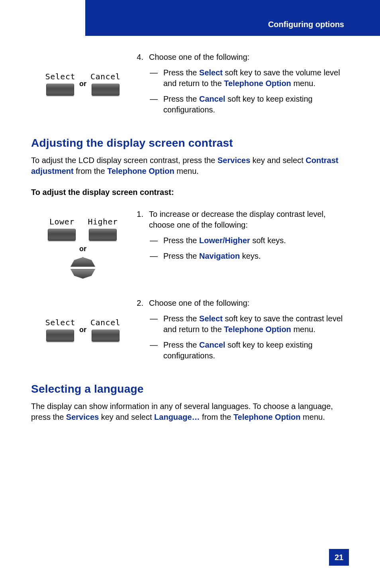 This screenshot has height=588, width=380. What do you see at coordinates (83, 249) in the screenshot?
I see `or-text-2: or` at bounding box center [83, 249].